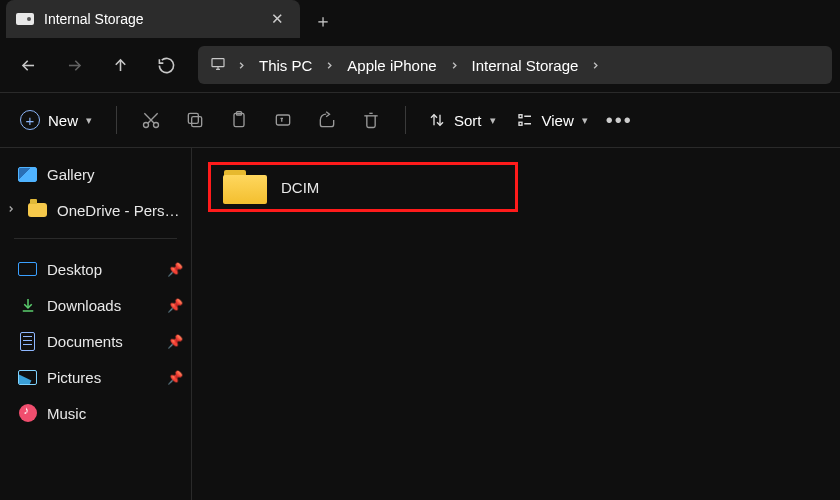  What do you see at coordinates (468, 120) in the screenshot?
I see `sort-label: Sort` at bounding box center [468, 120].